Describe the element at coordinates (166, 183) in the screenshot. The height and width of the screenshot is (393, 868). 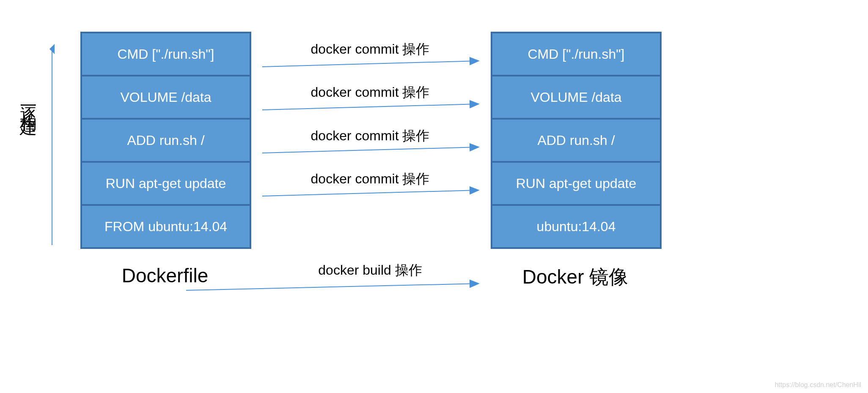
I see `dockerfile-layer-run: RUN apt-get update` at that location.